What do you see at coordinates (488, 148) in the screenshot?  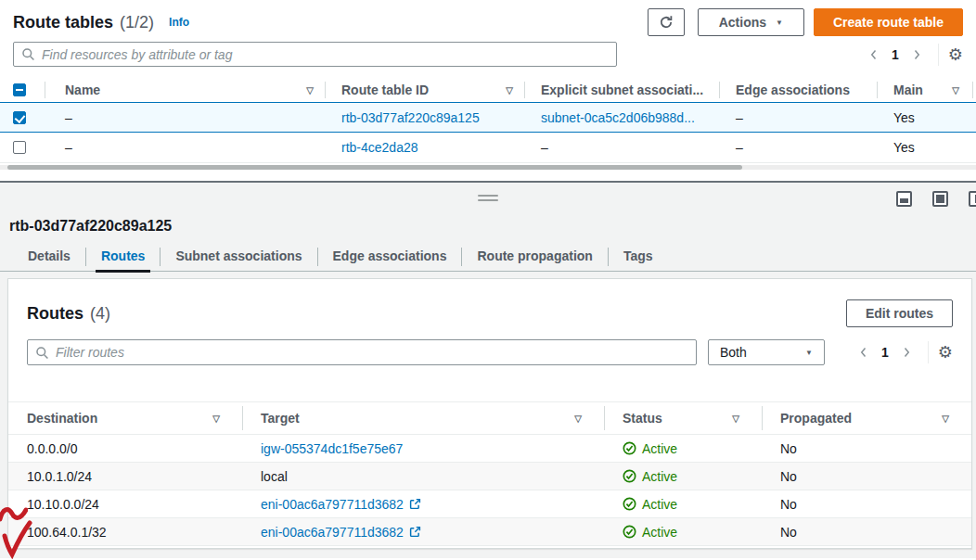 I see `table-row: – rtb-4ce2da28 – – Yes` at bounding box center [488, 148].